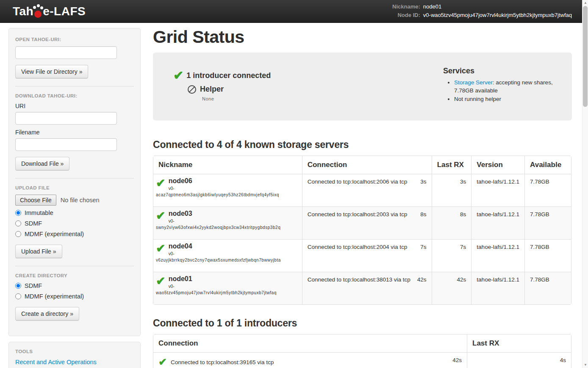 The height and width of the screenshot is (368, 588). I want to click on nickname-label: Nickname:, so click(406, 7).